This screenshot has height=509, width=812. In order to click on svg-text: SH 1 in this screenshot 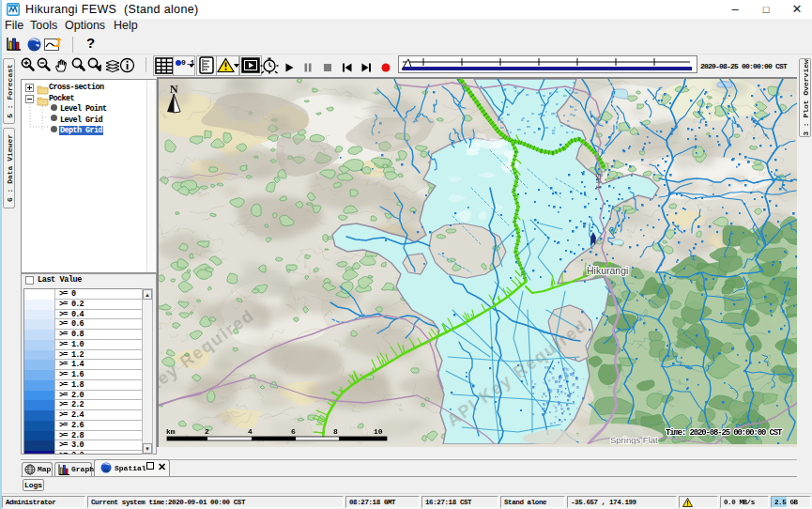, I will do `click(599, 181)`.